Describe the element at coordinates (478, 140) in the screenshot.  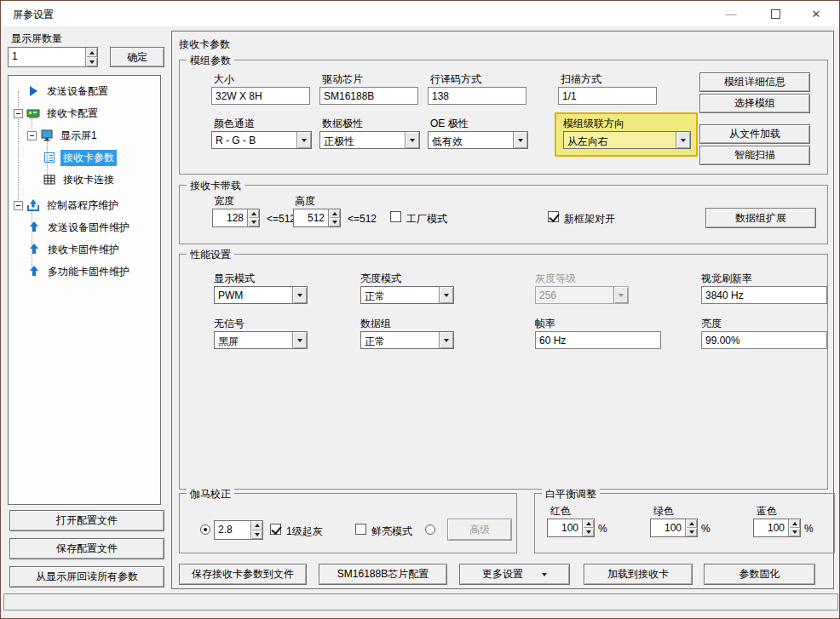
I see `oe-polarity-select: 低有效` at that location.